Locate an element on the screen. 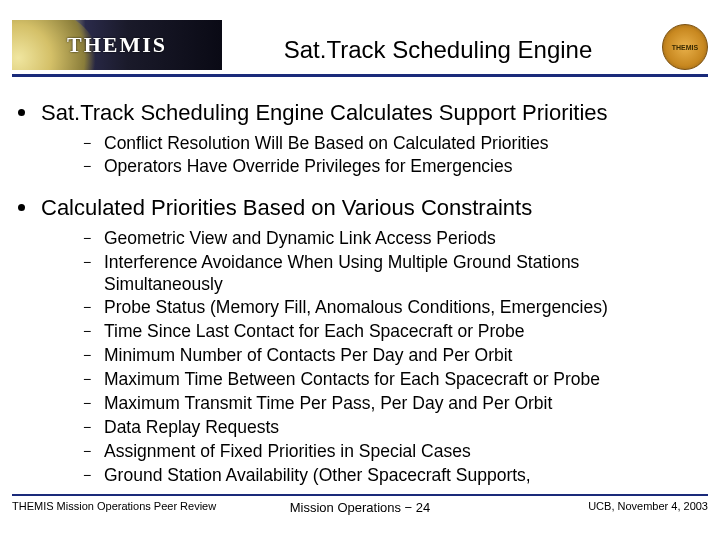 The height and width of the screenshot is (540, 720). mission-patch-icon: THEMIS is located at coordinates (685, 47).